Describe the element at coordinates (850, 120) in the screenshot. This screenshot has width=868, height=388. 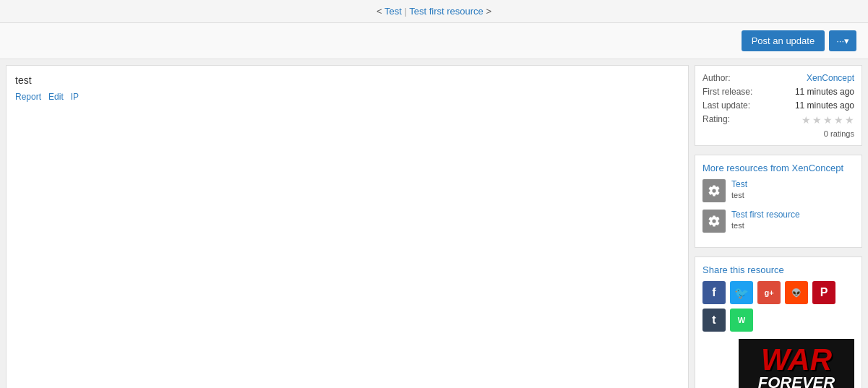
I see `star-5: ★` at that location.